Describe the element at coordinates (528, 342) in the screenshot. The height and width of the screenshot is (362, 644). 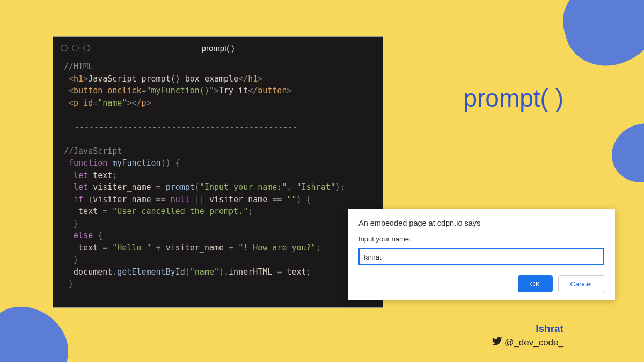
I see `author-handle: @_dev_code_` at that location.